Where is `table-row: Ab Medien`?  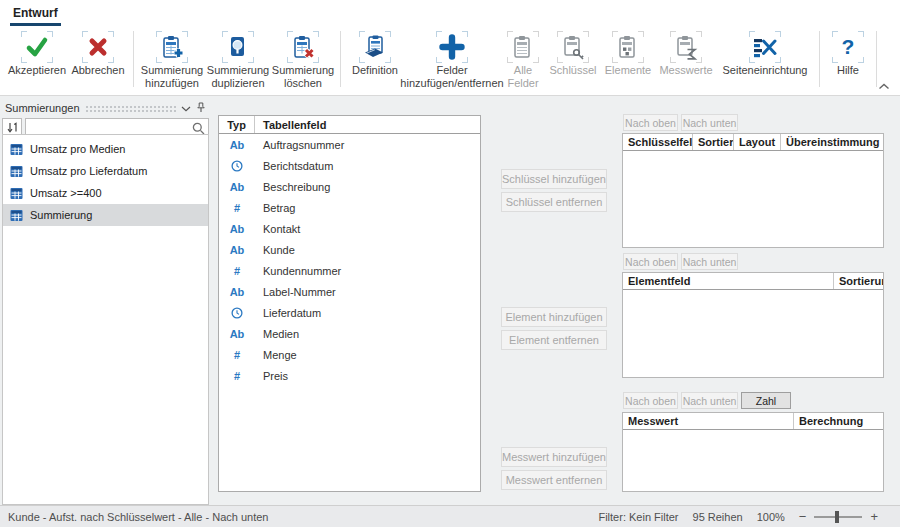 table-row: Ab Medien is located at coordinates (350, 334).